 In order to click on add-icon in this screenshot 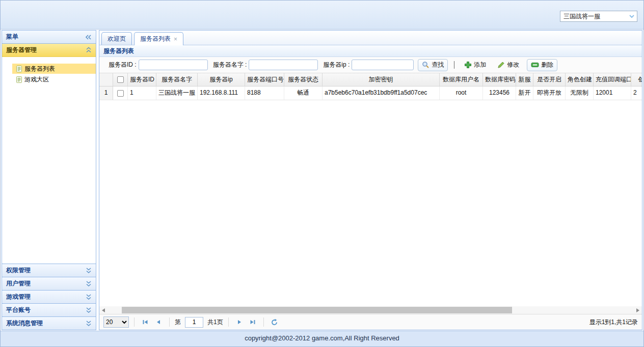, I will do `click(468, 65)`.